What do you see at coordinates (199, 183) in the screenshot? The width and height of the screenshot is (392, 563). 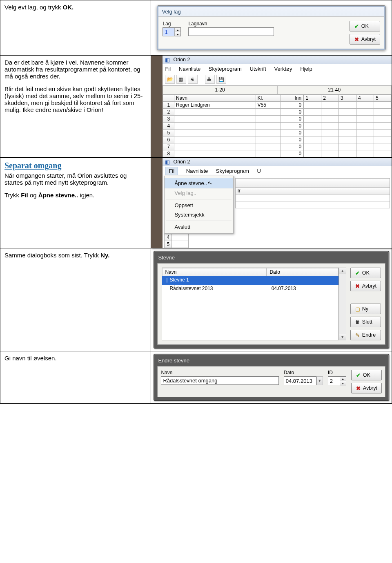 I see `menuitem-apne-stevne: Åpne stevne..↖` at bounding box center [199, 183].